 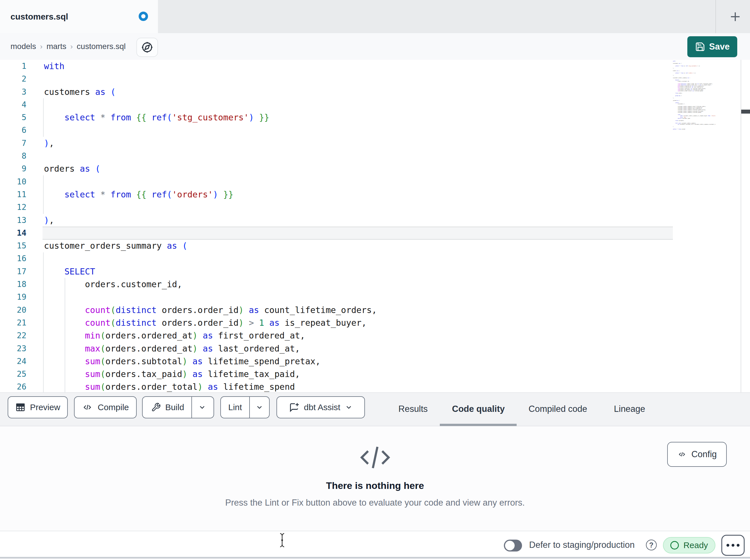 What do you see at coordinates (167, 407) in the screenshot?
I see `build-button: Build` at bounding box center [167, 407].